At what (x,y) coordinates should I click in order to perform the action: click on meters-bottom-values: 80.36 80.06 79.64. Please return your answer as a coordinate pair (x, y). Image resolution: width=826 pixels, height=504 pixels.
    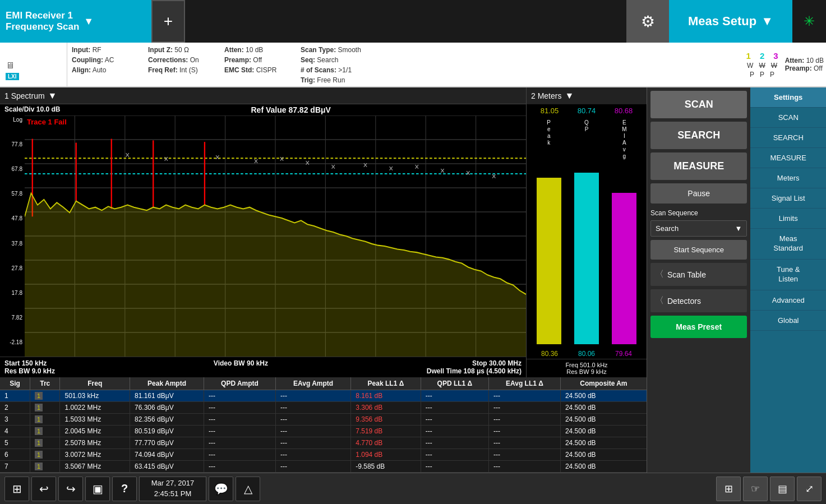
    Looking at the image, I should click on (587, 354).